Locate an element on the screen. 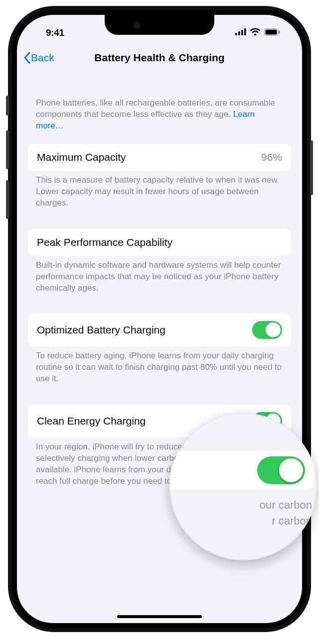 This screenshot has height=644, width=319. optimized-charging-row: Optimized Battery Charging is located at coordinates (160, 330).